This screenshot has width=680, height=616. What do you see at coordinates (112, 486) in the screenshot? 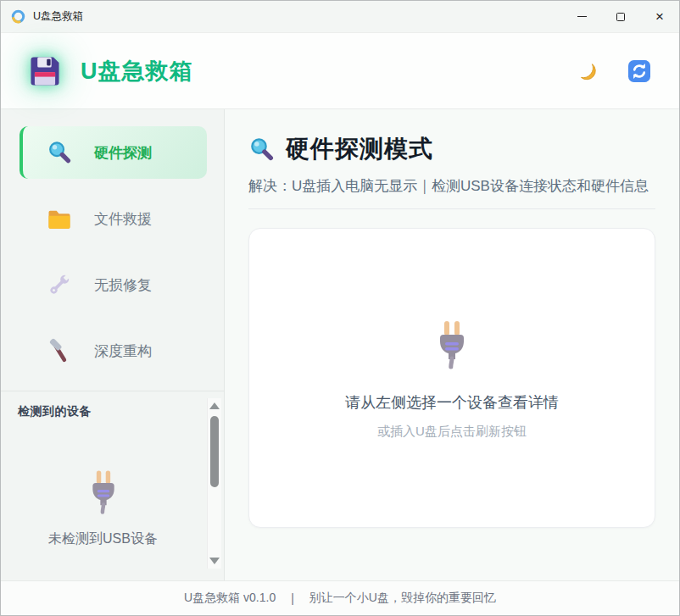
I see `device-list-panel: 检测到的设备 未检测到USB设备` at bounding box center [112, 486].